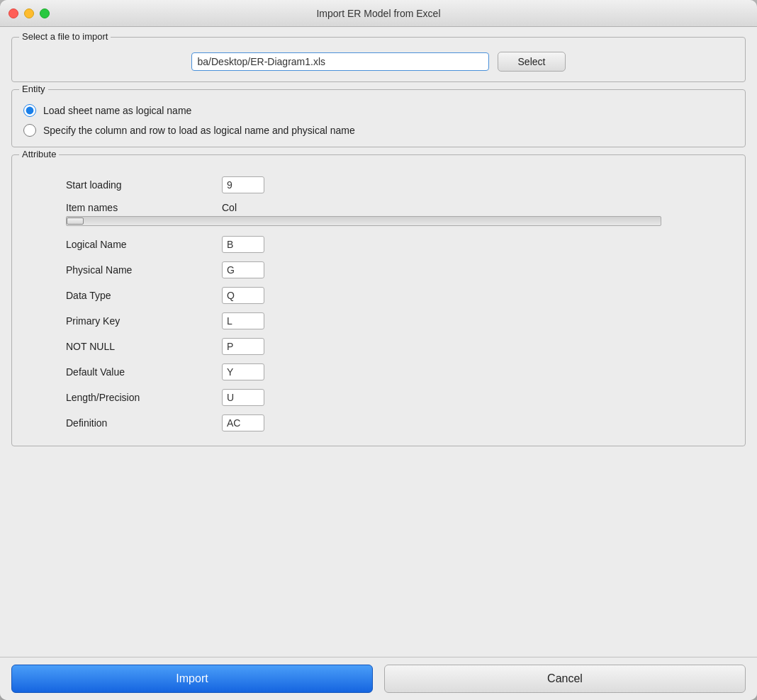  I want to click on field-physical-name, so click(243, 270).